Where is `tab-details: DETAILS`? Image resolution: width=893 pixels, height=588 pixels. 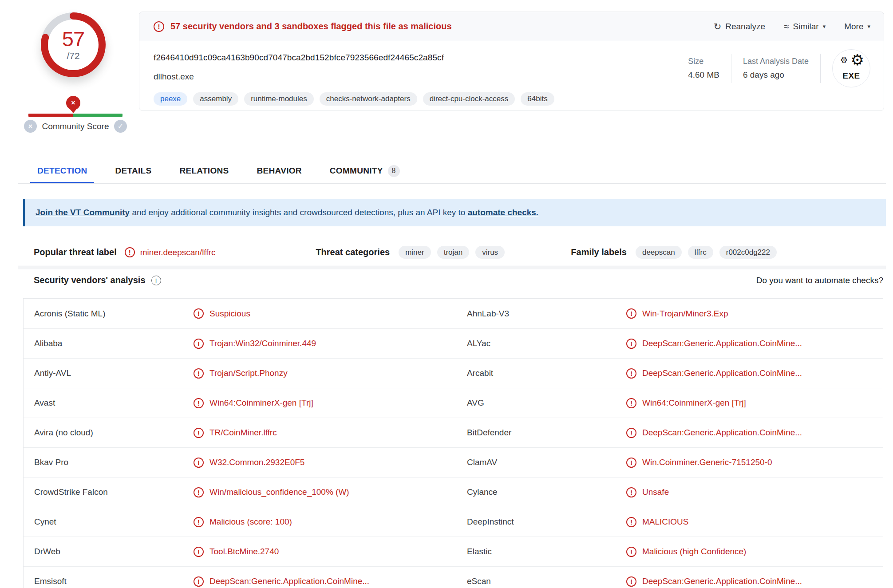 tab-details: DETAILS is located at coordinates (133, 171).